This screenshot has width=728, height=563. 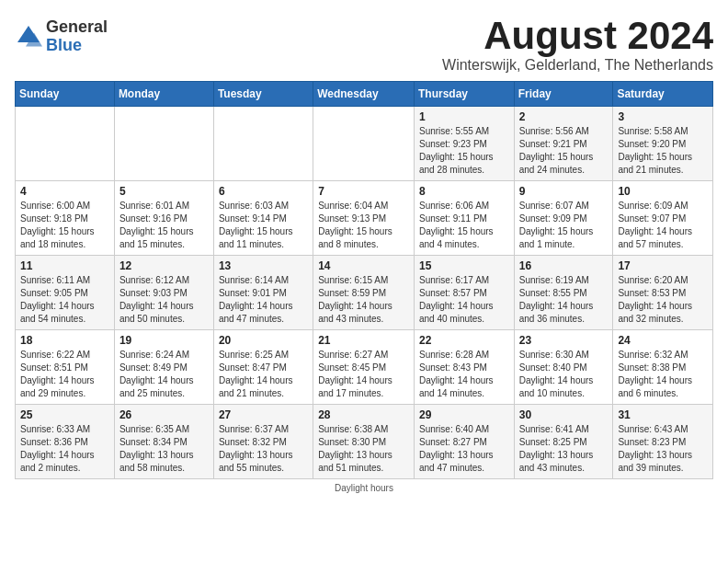 What do you see at coordinates (263, 219) in the screenshot?
I see `calendar-cell: 6Sunrise: 6:03 AM Sunset: 9:14 PM Daylig…` at bounding box center [263, 219].